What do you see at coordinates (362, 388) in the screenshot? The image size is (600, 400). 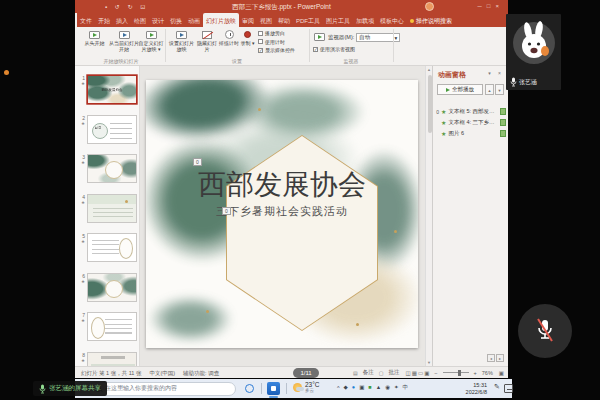 I see `tray-icon: ▣` at bounding box center [362, 388].